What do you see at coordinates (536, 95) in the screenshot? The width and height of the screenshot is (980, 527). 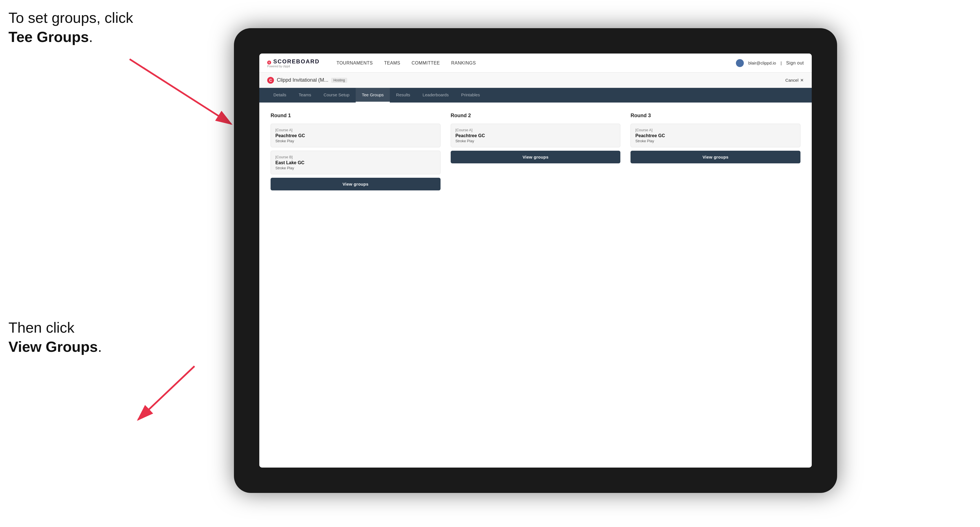 I see `tab-bar: Details Teams Course Setup Tee Groups Re…` at bounding box center [536, 95].